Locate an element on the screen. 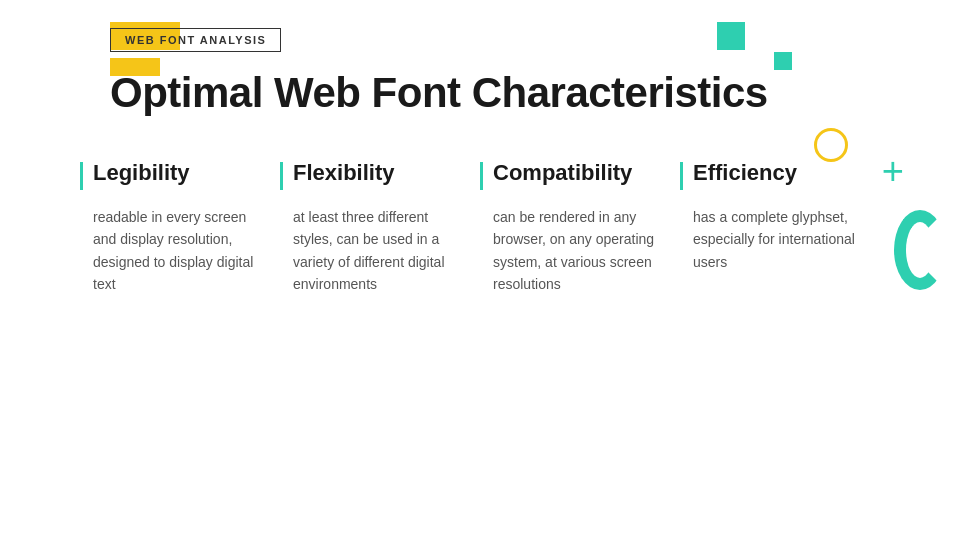 This screenshot has height=540, width=960. column-header-efficiency: Efficiency is located at coordinates (768, 175).